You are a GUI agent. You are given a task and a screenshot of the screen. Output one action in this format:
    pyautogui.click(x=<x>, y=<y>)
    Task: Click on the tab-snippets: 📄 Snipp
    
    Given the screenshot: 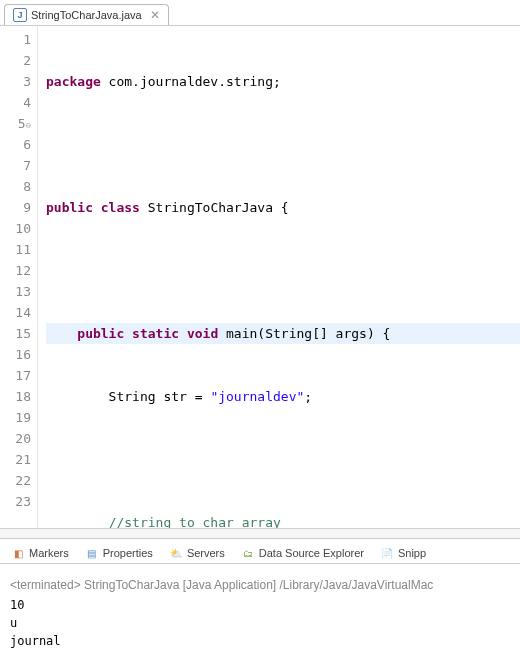 What is the action you would take?
    pyautogui.click(x=403, y=553)
    